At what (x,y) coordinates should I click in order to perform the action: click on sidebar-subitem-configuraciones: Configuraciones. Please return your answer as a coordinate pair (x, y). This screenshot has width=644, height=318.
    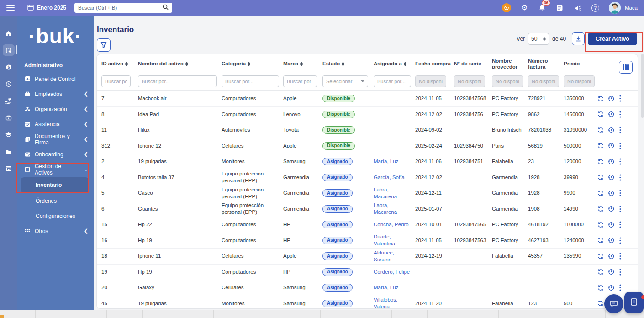
    Looking at the image, I should click on (55, 216).